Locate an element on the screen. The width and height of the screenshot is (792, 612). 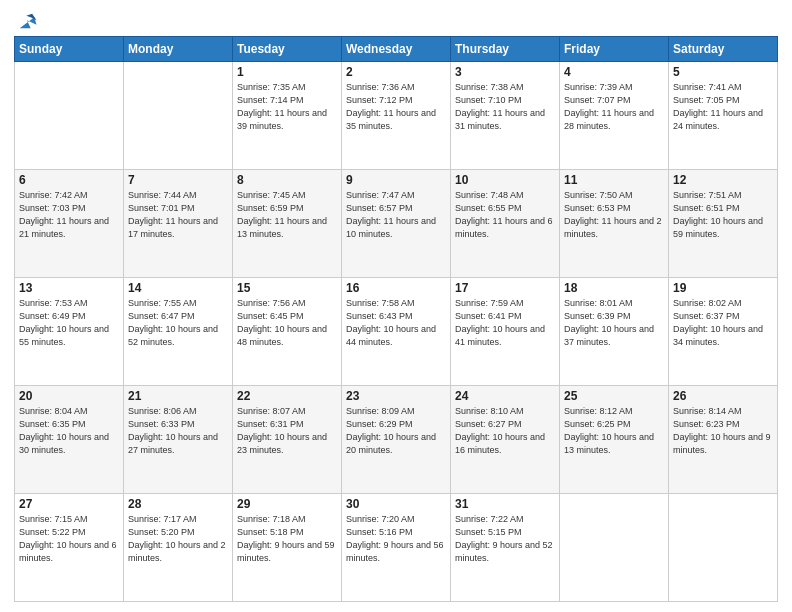
day-number: 13 is located at coordinates (69, 288).